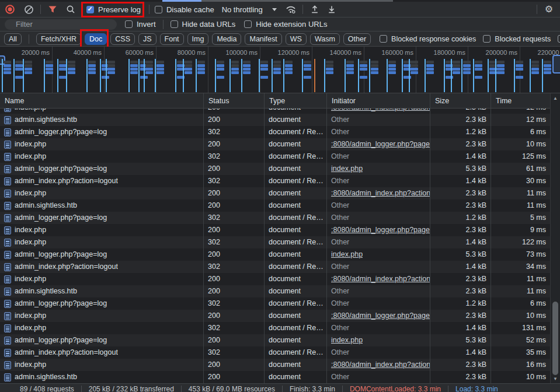 This screenshot has height=392, width=560. I want to click on cell-name: admin.sightless.htb, so click(102, 377).